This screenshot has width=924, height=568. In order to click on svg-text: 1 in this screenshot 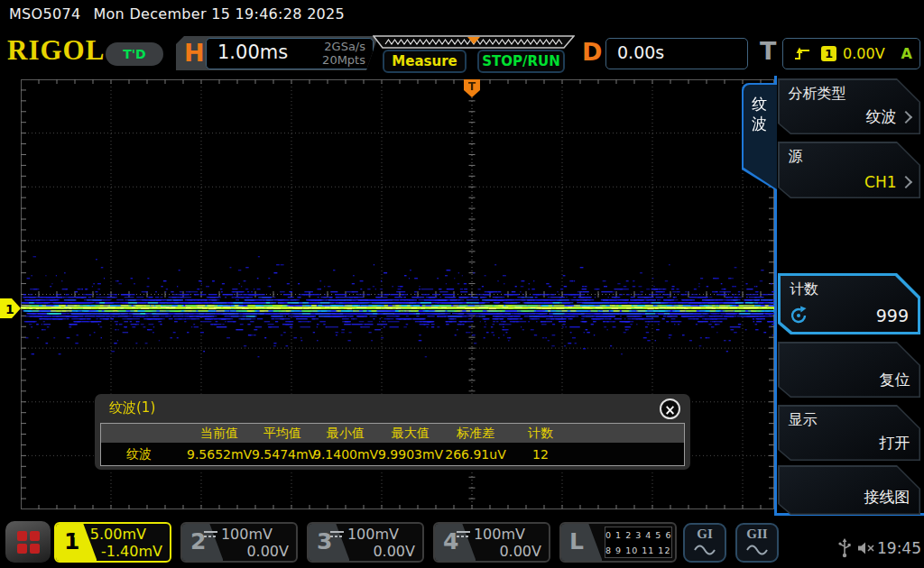, I will do `click(10, 309)`.